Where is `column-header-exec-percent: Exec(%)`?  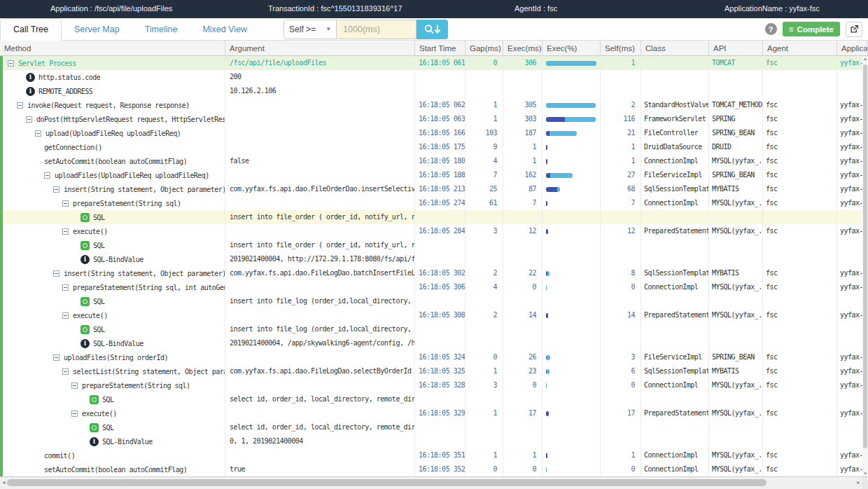 column-header-exec-percent: Exec(%) is located at coordinates (571, 48).